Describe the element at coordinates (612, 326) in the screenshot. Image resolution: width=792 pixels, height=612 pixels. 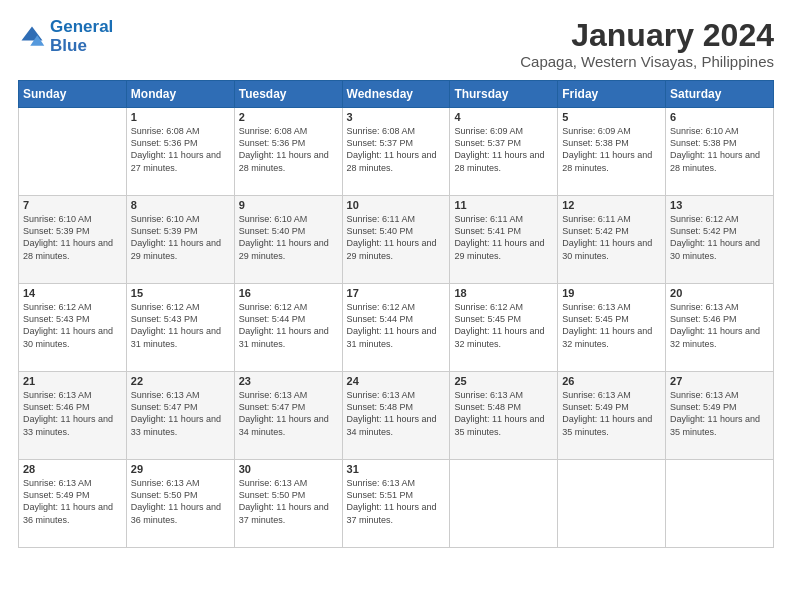
I see `day-info: Sunrise: 6:13 AMSunset: 5:45 PMDaylight:…` at that location.